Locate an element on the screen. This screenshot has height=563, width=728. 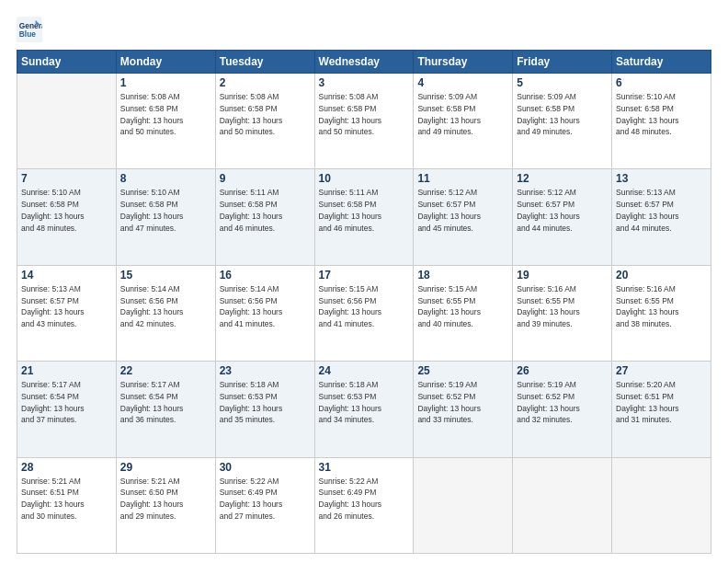
day-number: 20 is located at coordinates (662, 275).